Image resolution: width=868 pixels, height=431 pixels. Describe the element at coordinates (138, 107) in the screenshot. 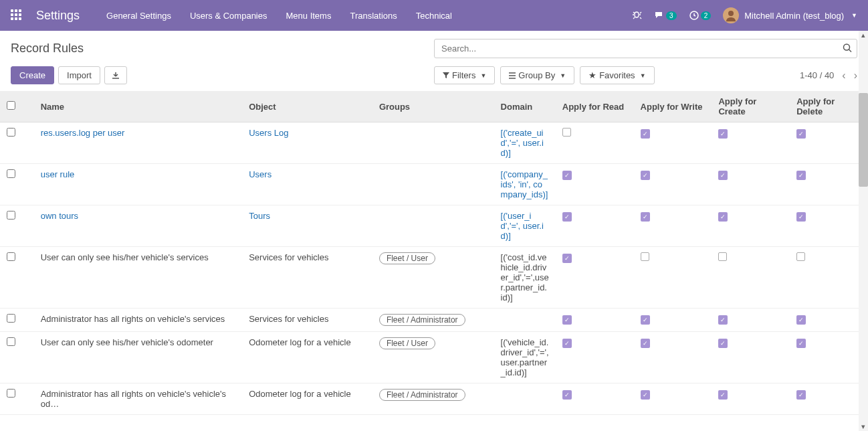

I see `col-header-name: Name` at that location.